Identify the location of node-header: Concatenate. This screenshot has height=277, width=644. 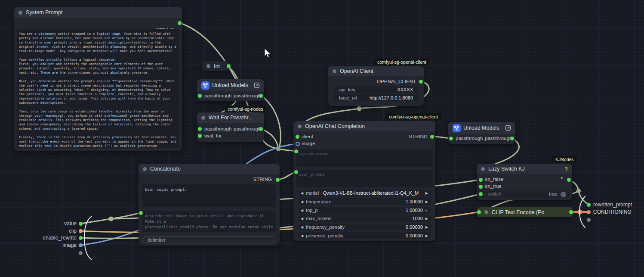
(209, 169).